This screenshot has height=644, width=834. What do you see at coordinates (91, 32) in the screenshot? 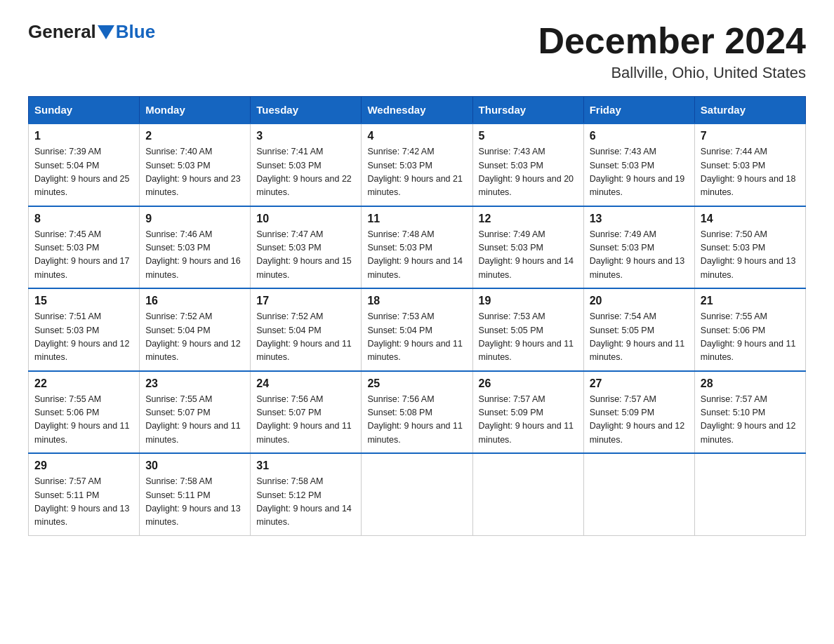
I see `logo: General Blue` at bounding box center [91, 32].